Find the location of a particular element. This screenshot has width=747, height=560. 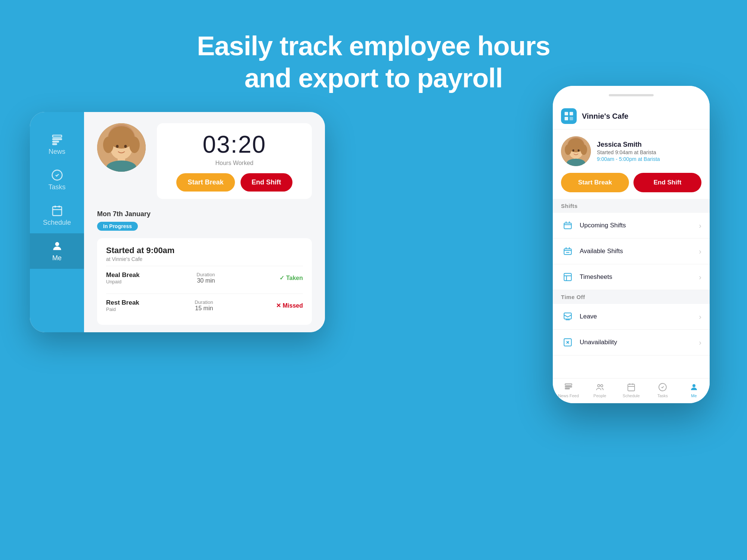

sidebar-item-me: Me is located at coordinates (57, 251).